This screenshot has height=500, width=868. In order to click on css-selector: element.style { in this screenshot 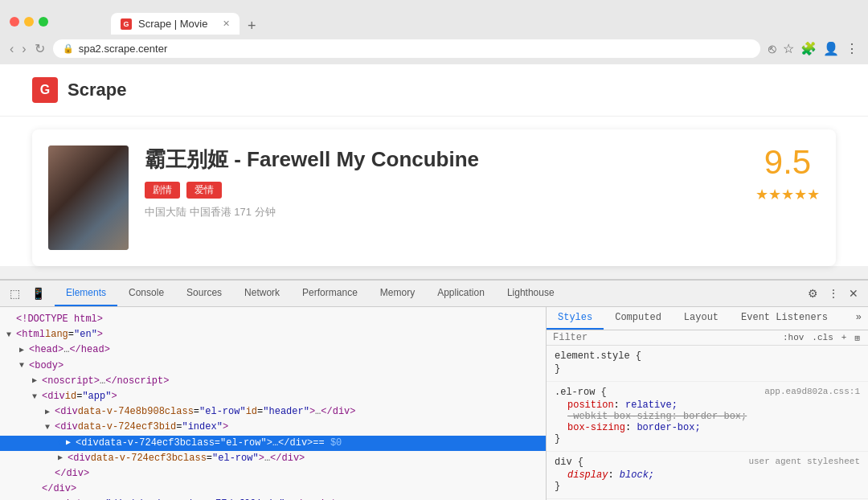, I will do `click(707, 356)`.